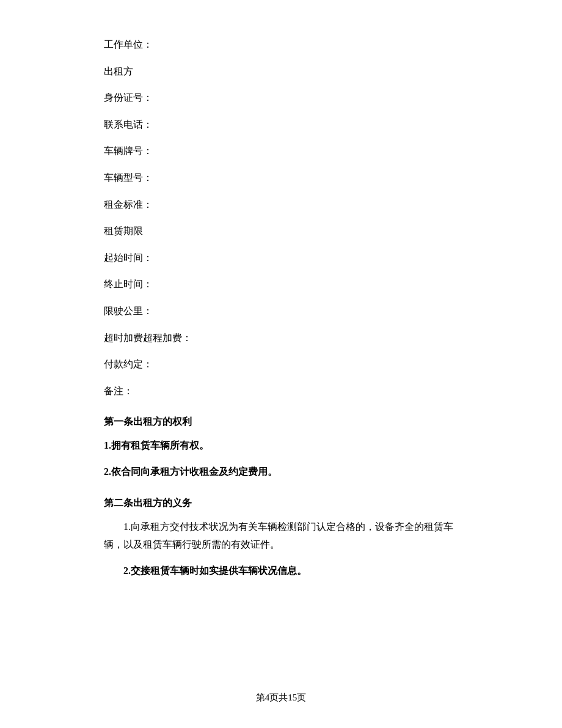 The image size is (562, 728). I want to click on field-label-payment: 付款约定：, so click(128, 364).